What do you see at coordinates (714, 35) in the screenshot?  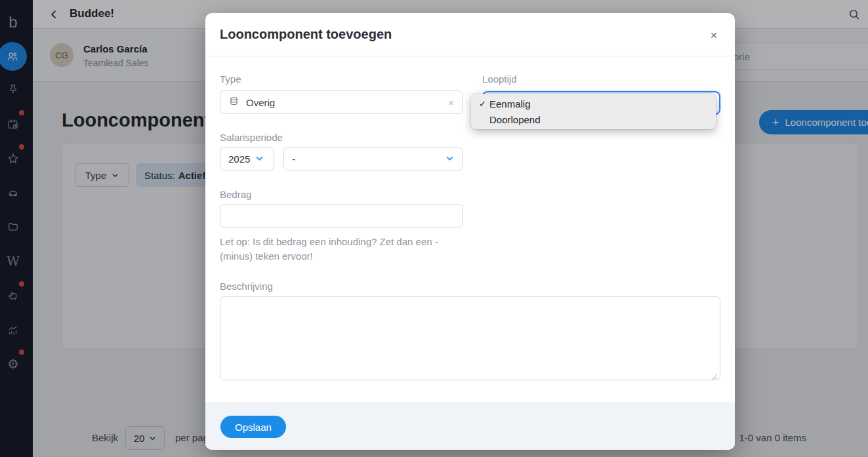 I see `close-icon: ×` at bounding box center [714, 35].